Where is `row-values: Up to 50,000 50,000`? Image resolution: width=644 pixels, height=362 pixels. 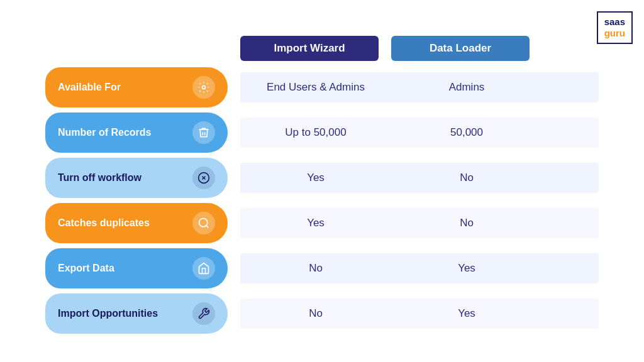 row-values: Up to 50,000 50,000 is located at coordinates (419, 133).